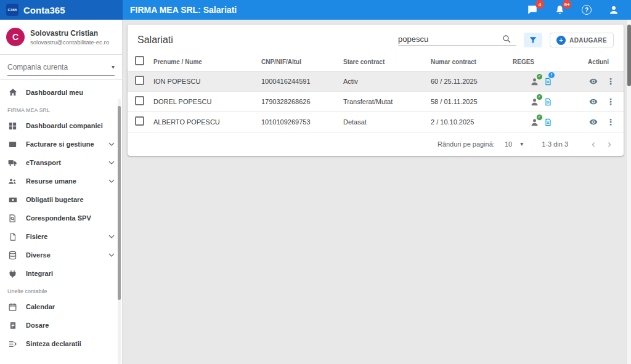 This screenshot has height=364, width=631. What do you see at coordinates (44, 10) in the screenshot?
I see `brand-name: Conta365` at bounding box center [44, 10].